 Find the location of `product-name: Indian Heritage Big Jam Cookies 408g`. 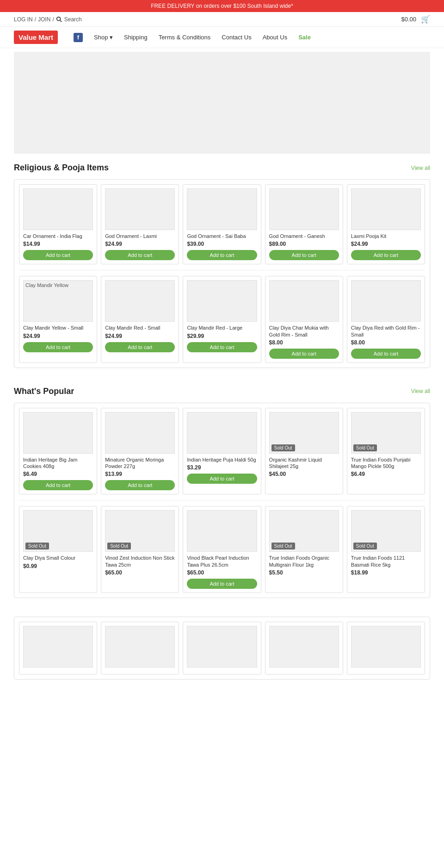

product-name: Indian Heritage Big Jam Cookies 408g is located at coordinates (58, 463).